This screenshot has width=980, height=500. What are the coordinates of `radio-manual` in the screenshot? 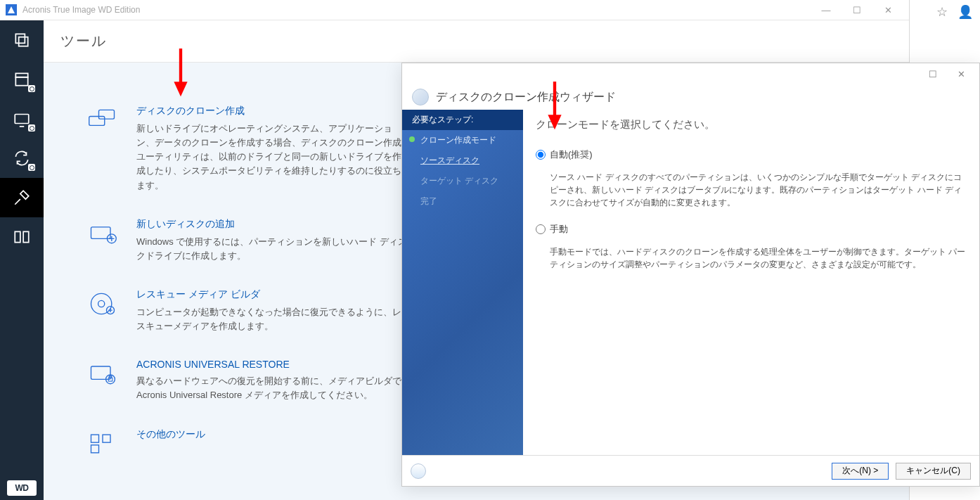 It's located at (541, 229).